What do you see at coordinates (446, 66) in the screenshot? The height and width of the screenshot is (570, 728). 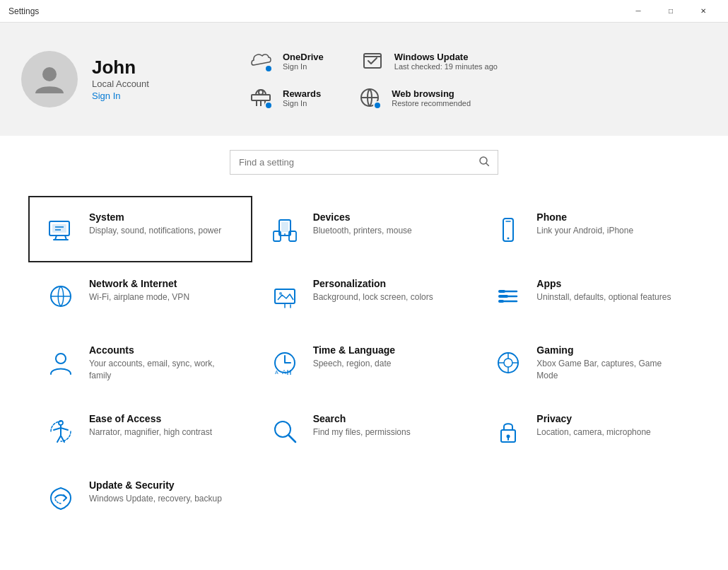 I see `windows-update-sublabel: Last checked: 19 minutes ago` at bounding box center [446, 66].